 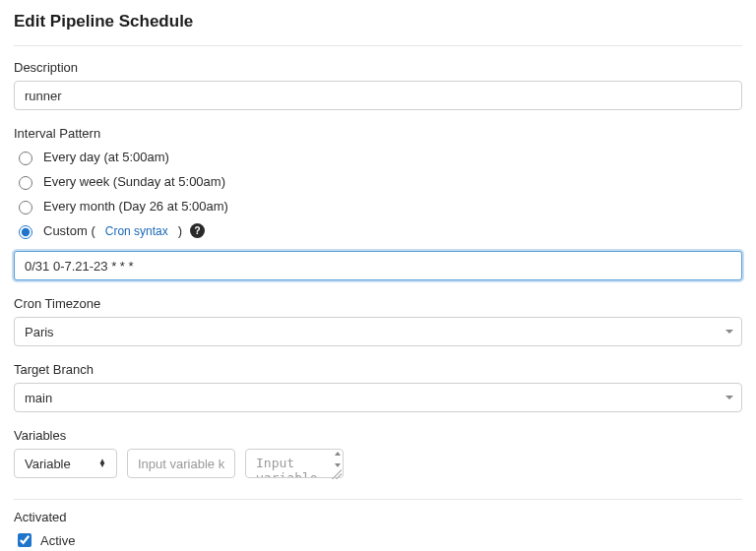 What do you see at coordinates (378, 22) in the screenshot?
I see `page-title: Edit Pipeline Schedule` at bounding box center [378, 22].